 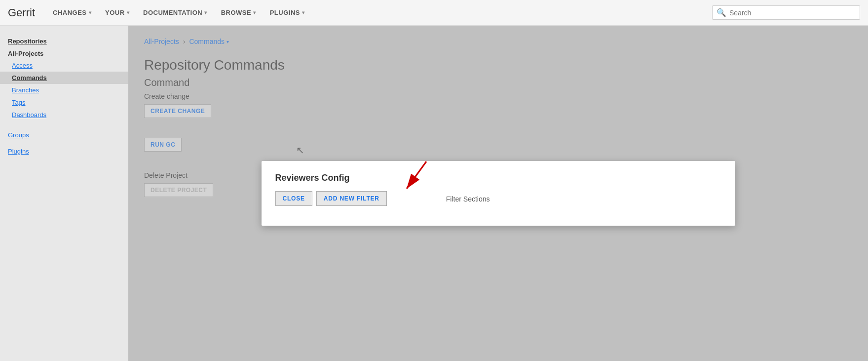 What do you see at coordinates (22, 13) in the screenshot?
I see `app-logo: Gerrit` at bounding box center [22, 13].